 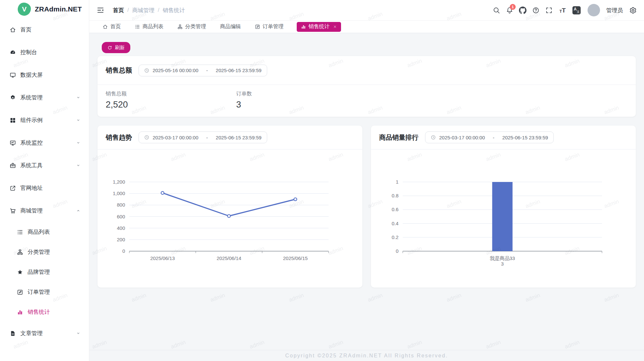 What do you see at coordinates (29, 52) in the screenshot?
I see `sidebar-item-label: 控制台` at bounding box center [29, 52].